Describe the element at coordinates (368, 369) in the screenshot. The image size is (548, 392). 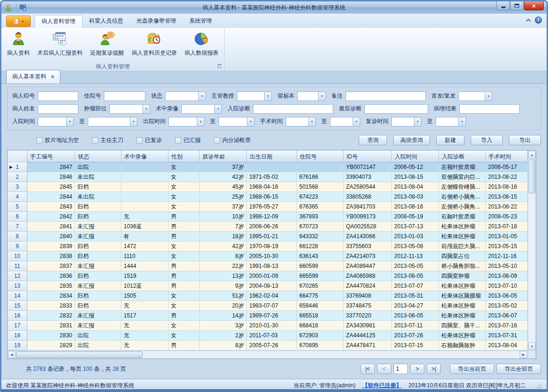
I see `first-page-button: |<` at that location.